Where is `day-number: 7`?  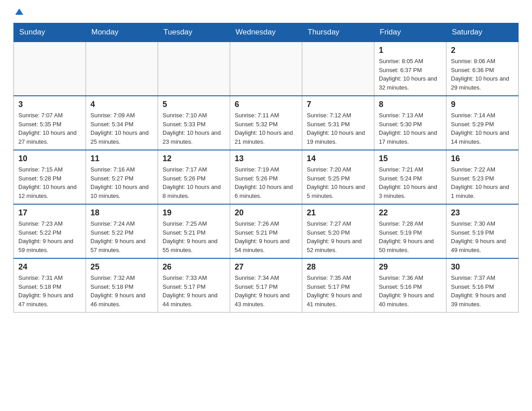 day-number: 7 is located at coordinates (338, 105).